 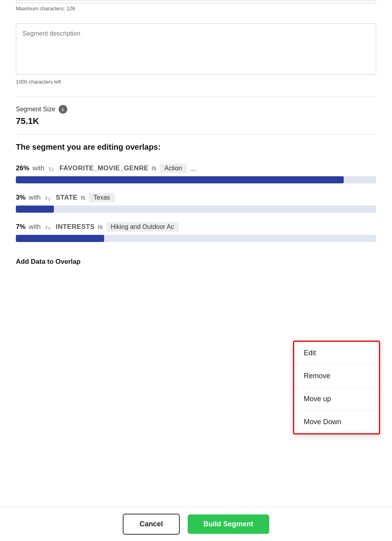 I want to click on add-data-link: Add Data to Overlap, so click(x=48, y=262).